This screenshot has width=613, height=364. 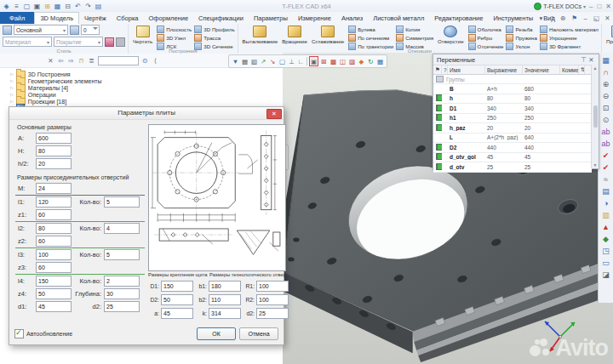 I want to click on question-column-header: ?, so click(x=444, y=70).